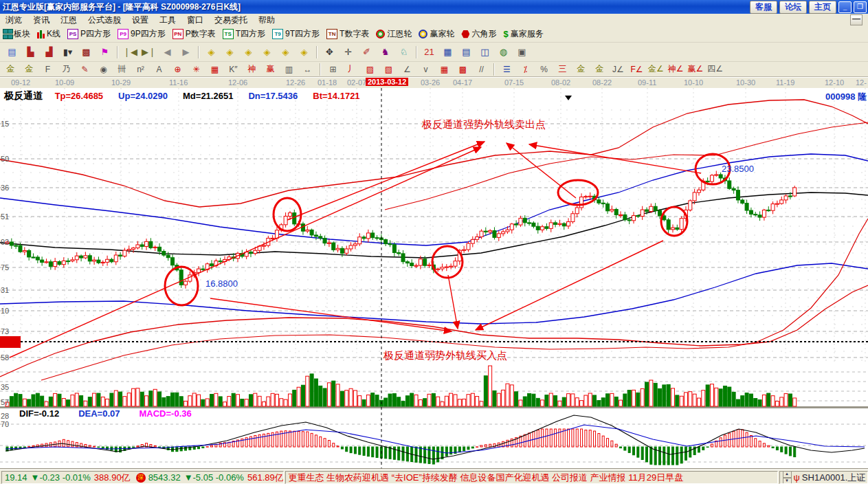  I want to click on fence-icon: 卌, so click(122, 69).